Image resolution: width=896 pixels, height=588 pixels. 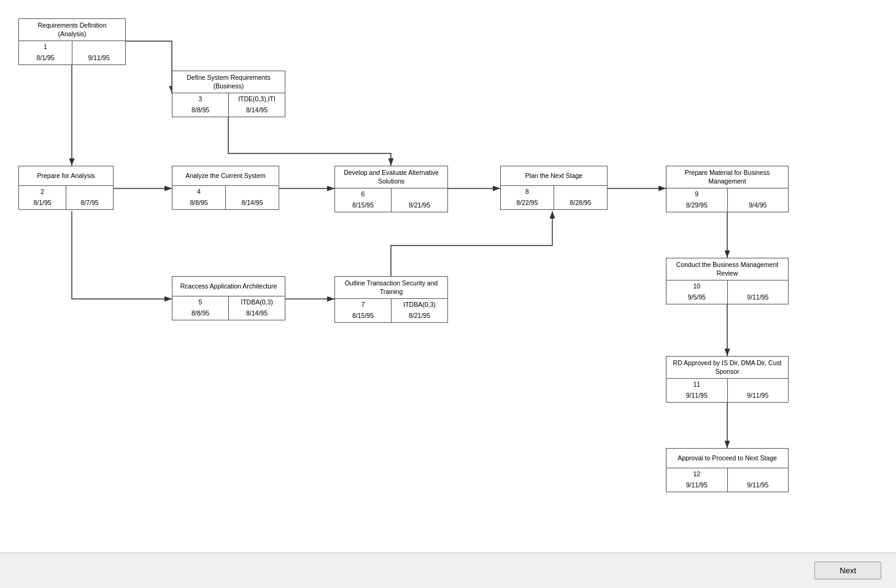 I want to click on node-9-start: 8/29/95, so click(x=697, y=206).